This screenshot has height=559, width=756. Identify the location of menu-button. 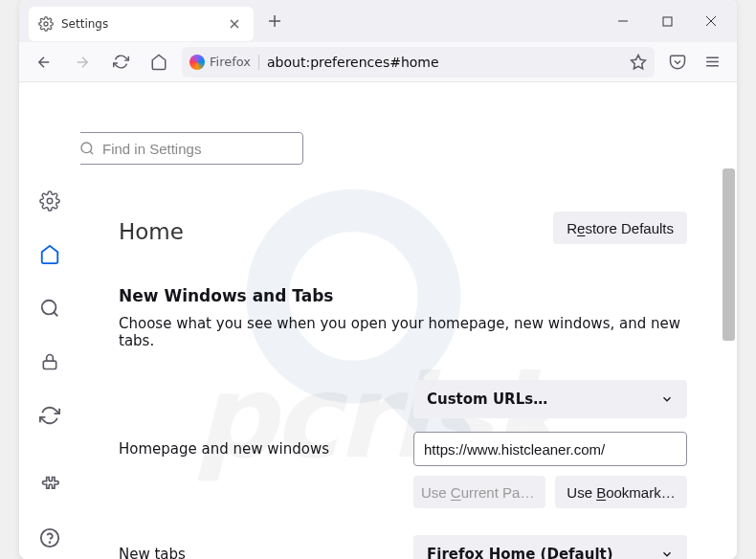
(712, 62).